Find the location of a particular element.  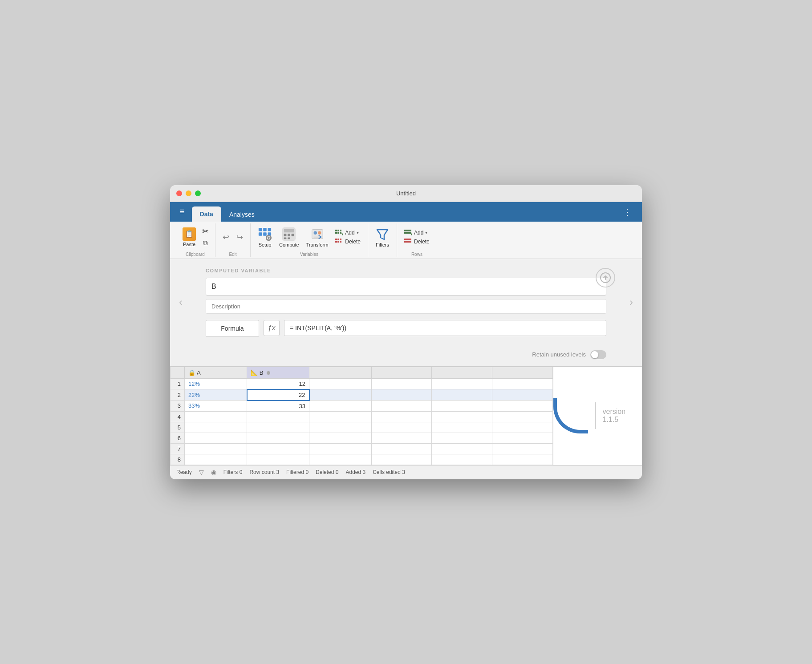

filters-button: Filters is located at coordinates (382, 237).